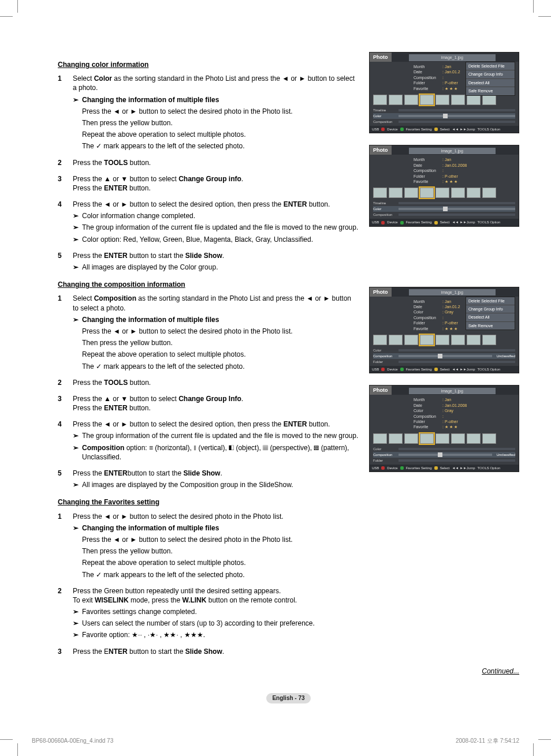 This screenshot has height=756, width=551. Describe the element at coordinates (221, 452) in the screenshot. I see `sub-text: Composition option: ≡ (horizontal), ⦀ (v…` at that location.